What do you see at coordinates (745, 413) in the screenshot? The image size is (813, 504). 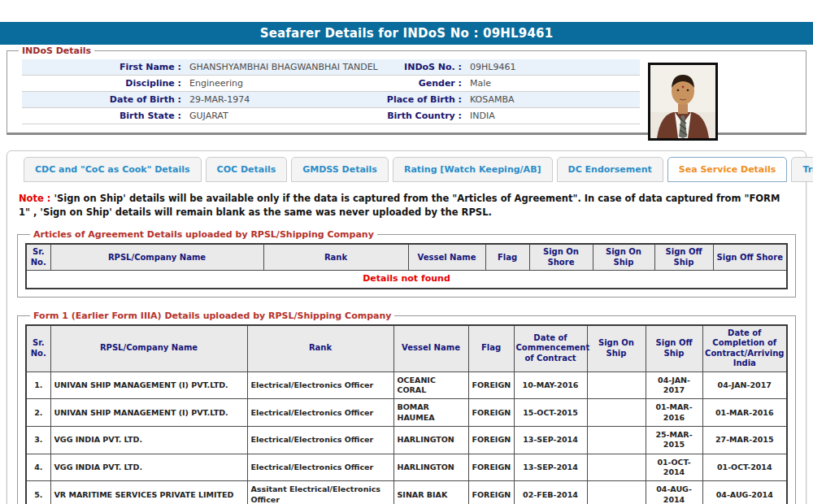 I see `cell-date-of-completion-of-contract-arriving-india: 01-MAR-2016` at bounding box center [745, 413].